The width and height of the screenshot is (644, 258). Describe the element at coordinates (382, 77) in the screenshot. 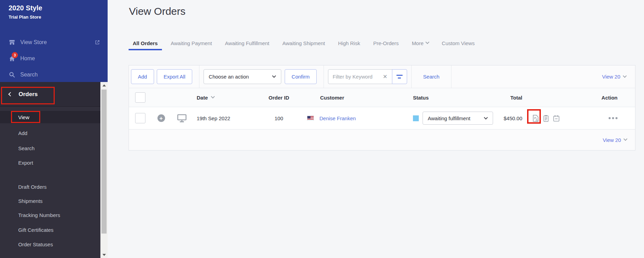

I see `orders-toolbar: Add Export All Choose an action Confirm …` at that location.